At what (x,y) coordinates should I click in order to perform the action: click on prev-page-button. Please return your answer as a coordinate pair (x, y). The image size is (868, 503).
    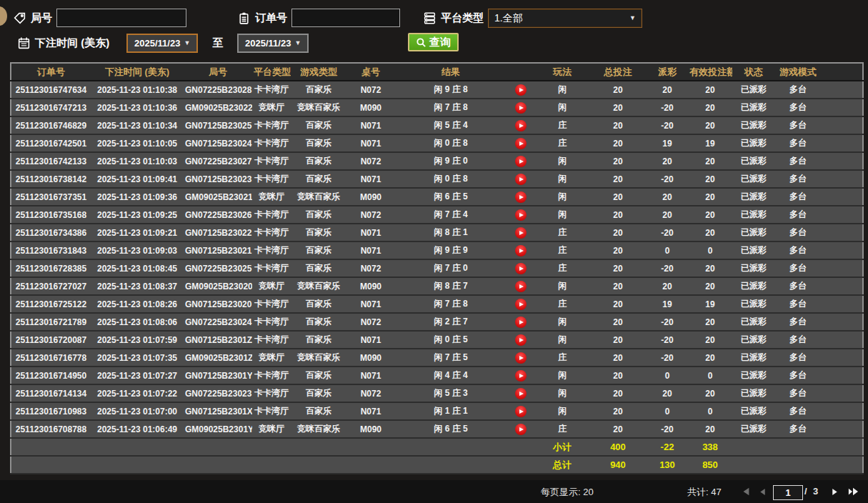
    Looking at the image, I should click on (762, 492).